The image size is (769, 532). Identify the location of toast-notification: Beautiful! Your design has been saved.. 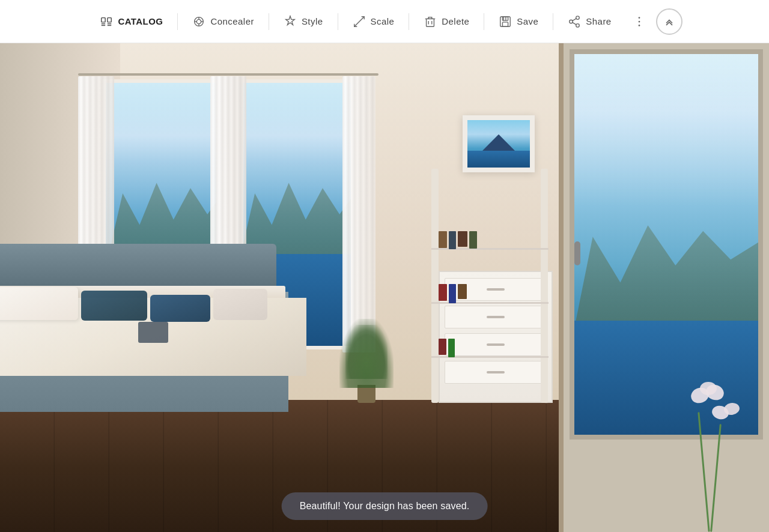
(384, 506).